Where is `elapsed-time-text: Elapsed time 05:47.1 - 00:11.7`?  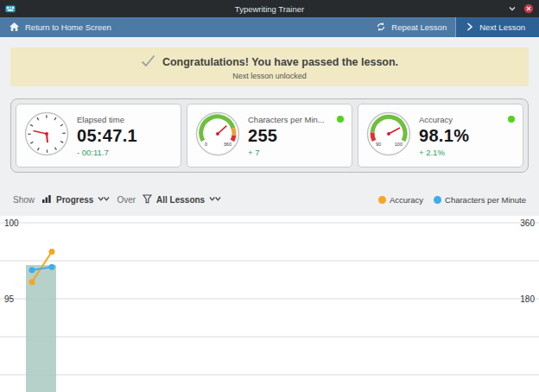 elapsed-time-text: Elapsed time 05:47.1 - 00:11.7 is located at coordinates (124, 136).